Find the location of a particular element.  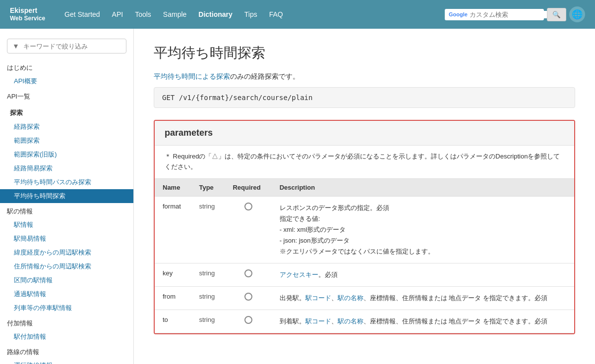

param-type-from: string is located at coordinates (208, 298).